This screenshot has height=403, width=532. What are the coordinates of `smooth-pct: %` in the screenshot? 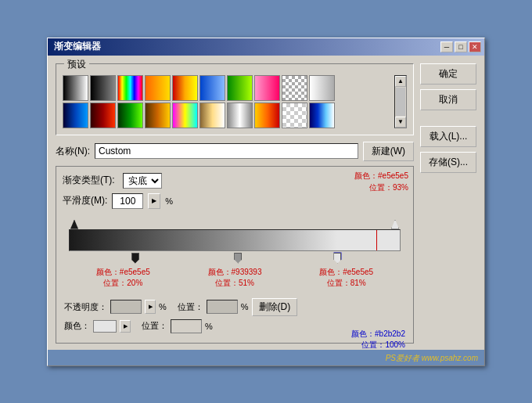 It's located at (169, 201).